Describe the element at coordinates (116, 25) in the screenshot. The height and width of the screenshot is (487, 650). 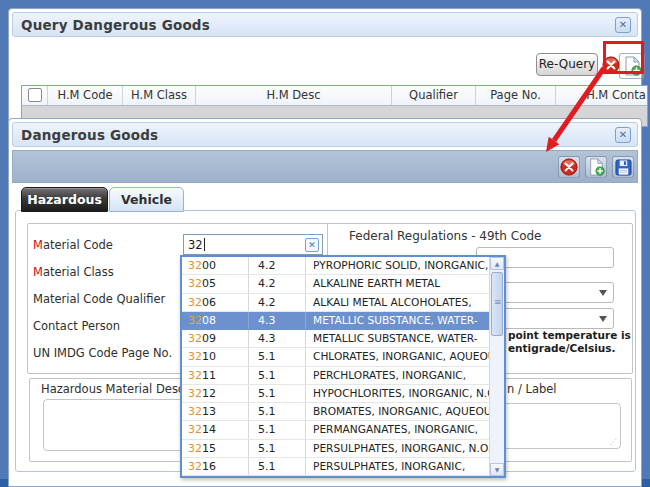
I see `query-dialog-title: Query Dangerous Goods` at that location.